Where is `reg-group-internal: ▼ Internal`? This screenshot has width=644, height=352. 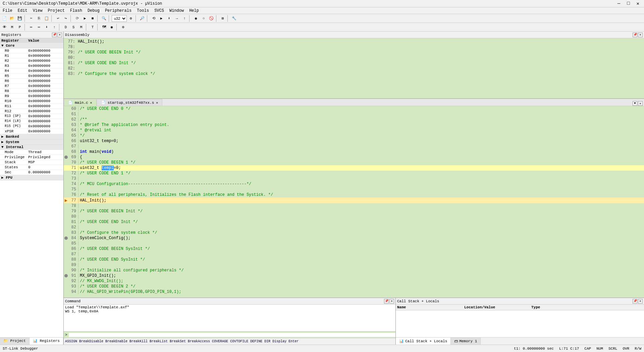 reg-group-internal: ▼ Internal is located at coordinates (32, 147).